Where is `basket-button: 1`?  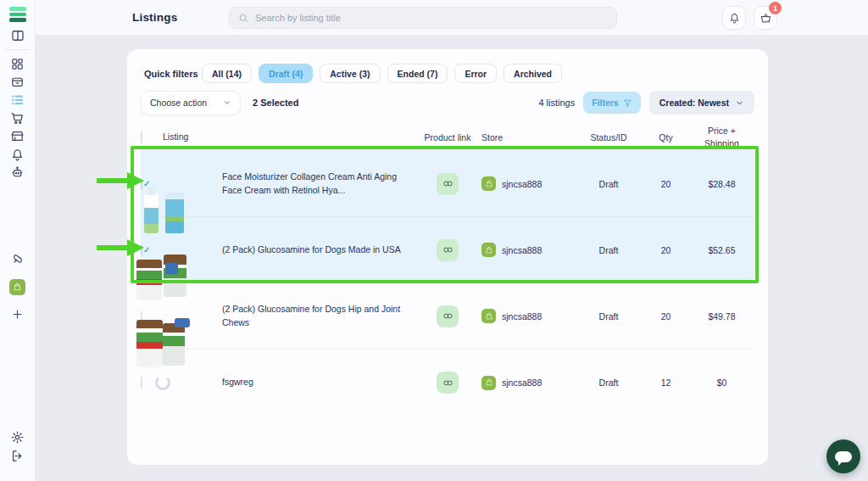
basket-button: 1 is located at coordinates (765, 18).